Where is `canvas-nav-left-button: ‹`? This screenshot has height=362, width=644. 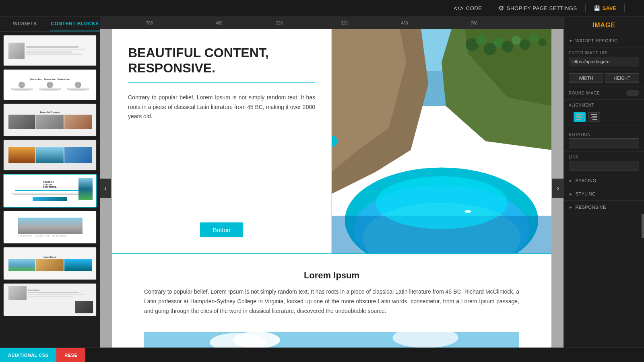
canvas-nav-left-button: ‹ is located at coordinates (105, 188).